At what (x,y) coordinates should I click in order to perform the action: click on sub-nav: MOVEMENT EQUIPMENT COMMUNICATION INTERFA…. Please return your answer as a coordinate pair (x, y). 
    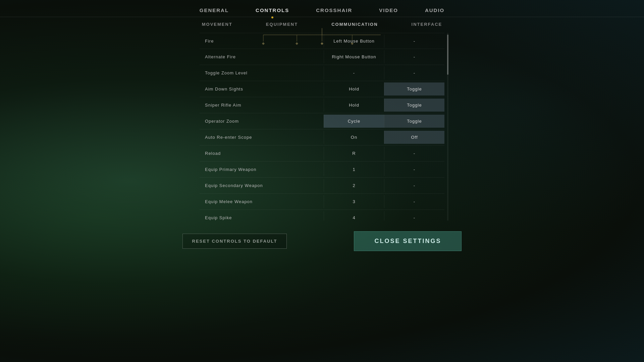
    Looking at the image, I should click on (322, 24).